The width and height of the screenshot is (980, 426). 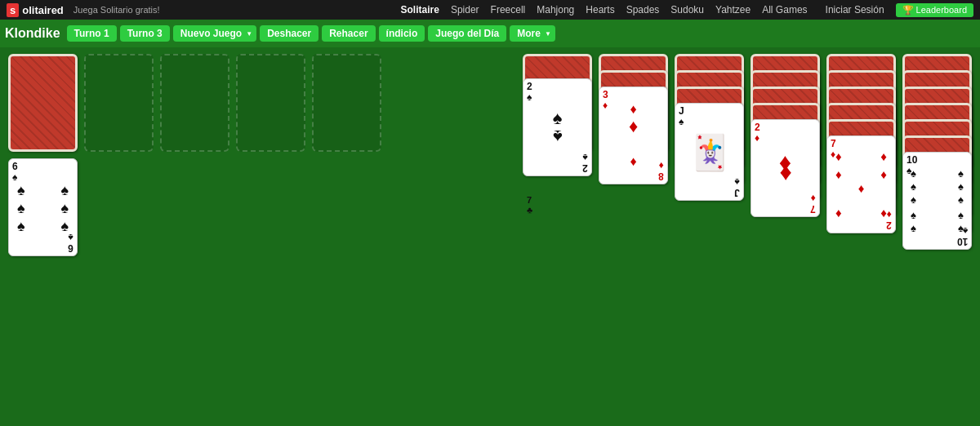 What do you see at coordinates (633, 162) in the screenshot?
I see `pip-bot: ♦` at bounding box center [633, 162].